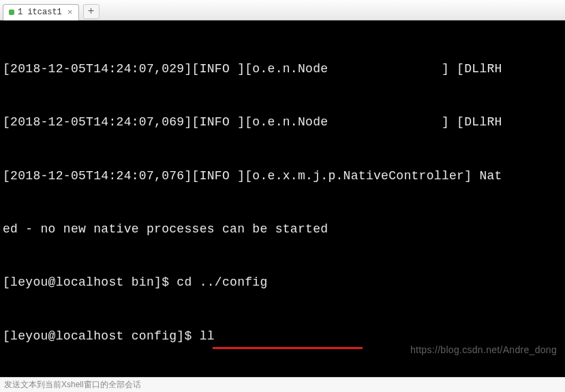 The height and width of the screenshot is (392, 565). Describe the element at coordinates (41, 12) in the screenshot. I see `tab-session-1: 1 itcast1 ×` at that location.